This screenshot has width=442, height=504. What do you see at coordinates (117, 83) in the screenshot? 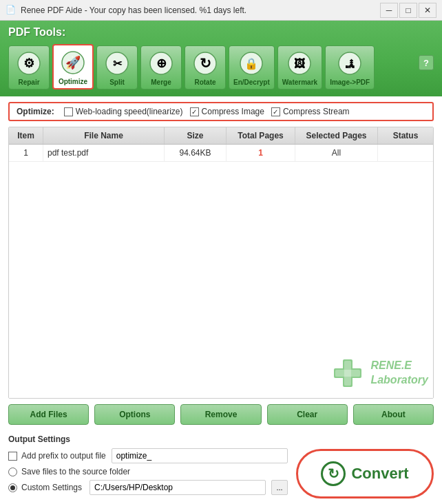
I see `split-label: Split` at bounding box center [117, 83].